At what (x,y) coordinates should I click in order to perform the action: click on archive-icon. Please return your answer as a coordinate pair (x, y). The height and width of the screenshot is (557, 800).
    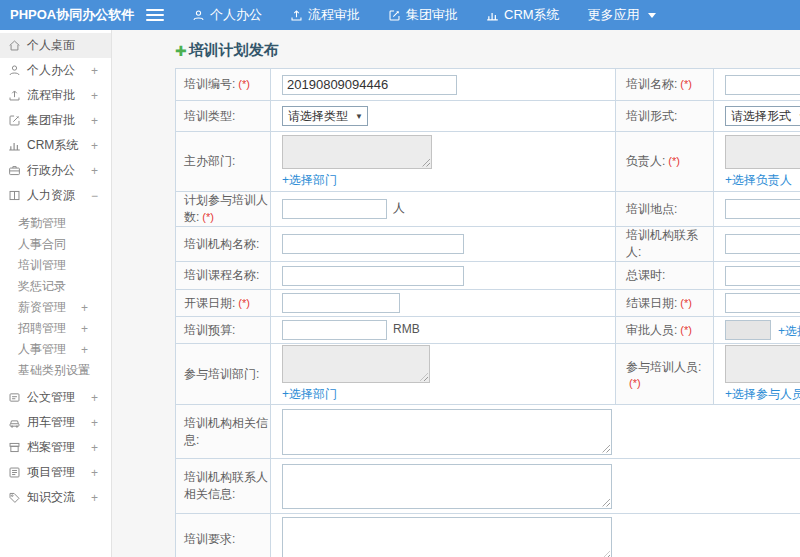
    Looking at the image, I should click on (14, 448).